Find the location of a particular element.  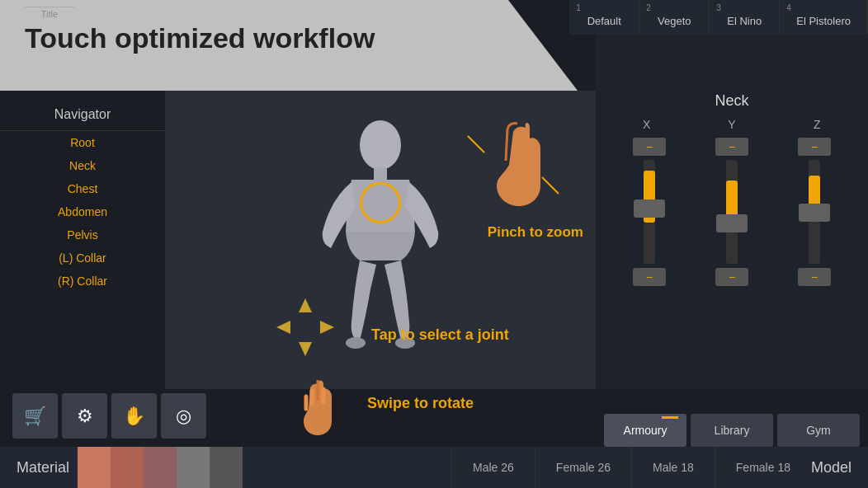

armoury-tab-indicator is located at coordinates (670, 417).